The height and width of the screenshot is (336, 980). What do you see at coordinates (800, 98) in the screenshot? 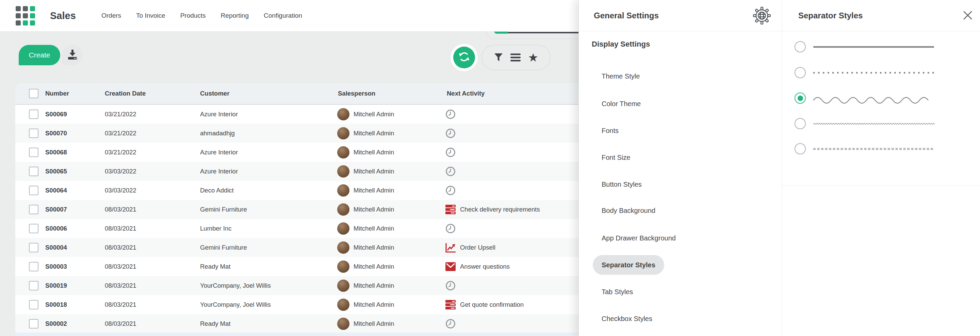
I see `separator-radio-wavy` at bounding box center [800, 98].